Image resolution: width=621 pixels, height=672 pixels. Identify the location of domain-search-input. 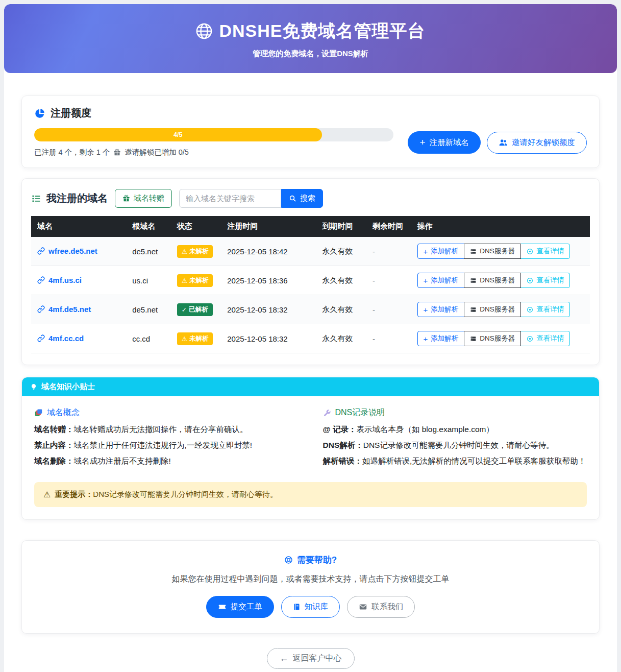
(230, 198).